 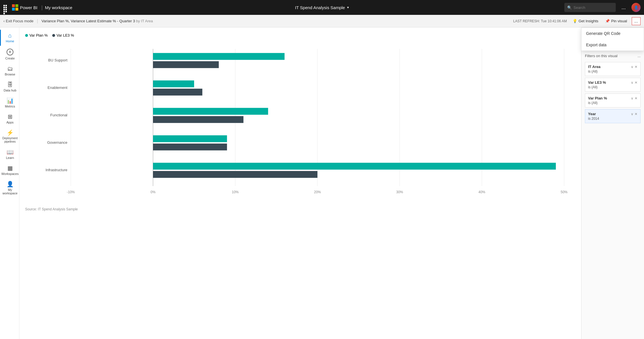 I want to click on filter-clear-icon-0: ✕, so click(x=636, y=67).